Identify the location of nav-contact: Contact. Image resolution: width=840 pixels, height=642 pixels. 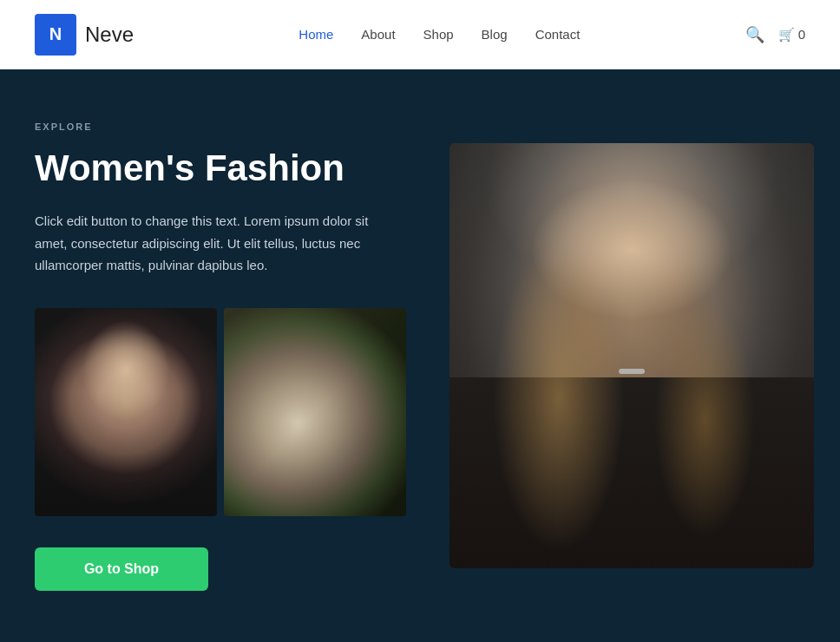
(558, 35).